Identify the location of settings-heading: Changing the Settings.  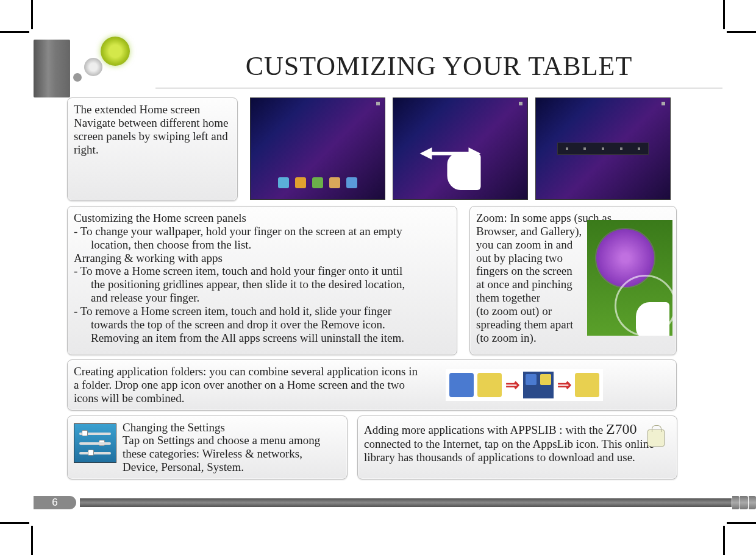
(232, 428).